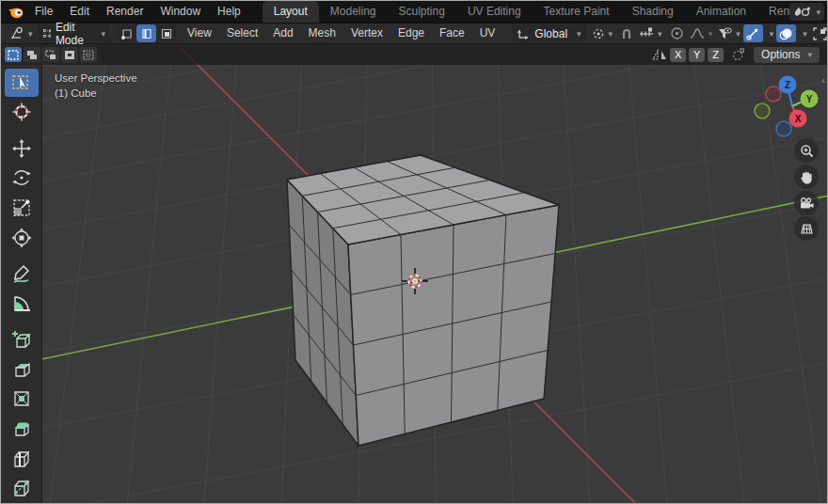 The width and height of the screenshot is (828, 504). Describe the element at coordinates (22, 304) in the screenshot. I see `tool-measure` at that location.